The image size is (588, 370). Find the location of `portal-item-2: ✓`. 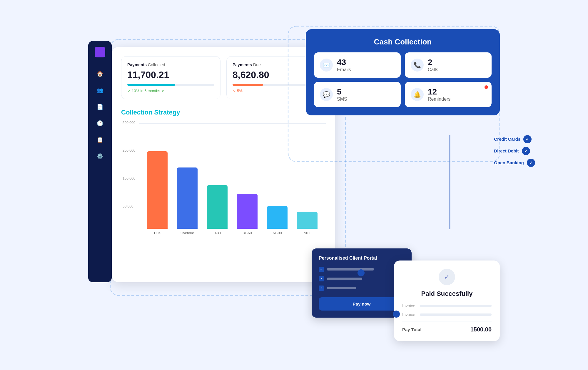

portal-item-2: ✓ is located at coordinates (362, 279).